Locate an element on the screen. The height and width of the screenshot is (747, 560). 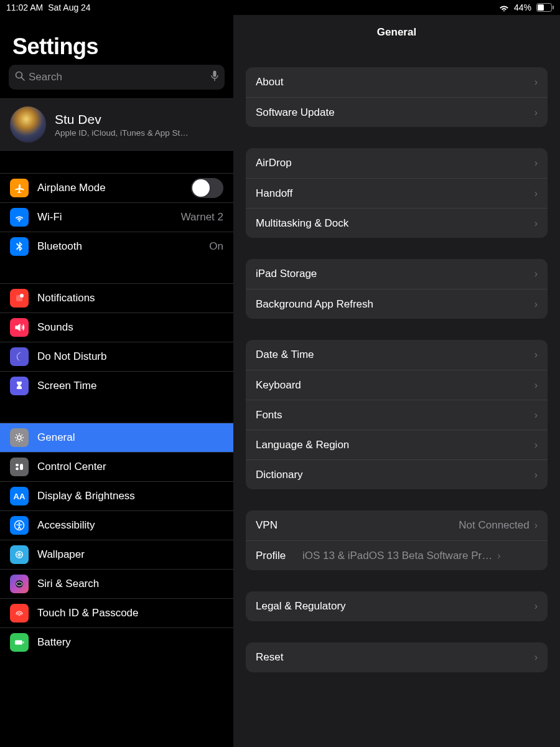
sidebar-item-battery: Battery is located at coordinates (117, 642).